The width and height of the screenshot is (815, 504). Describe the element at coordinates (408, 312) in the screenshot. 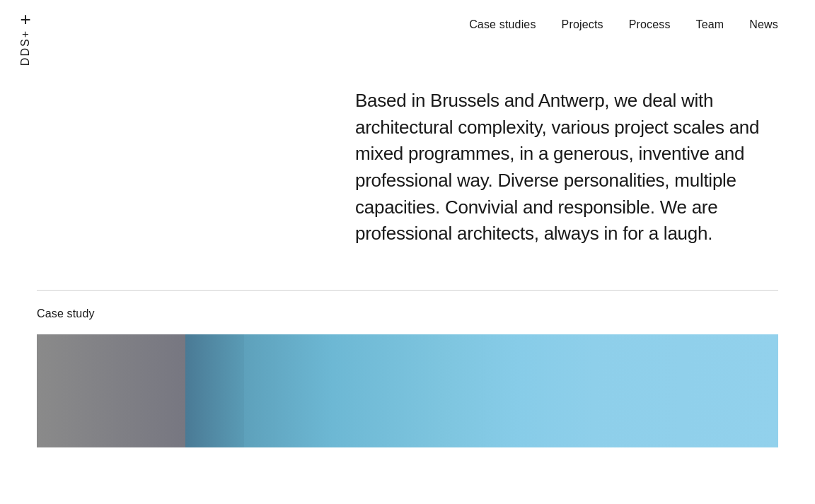

I see `case-study-header: Case study` at that location.